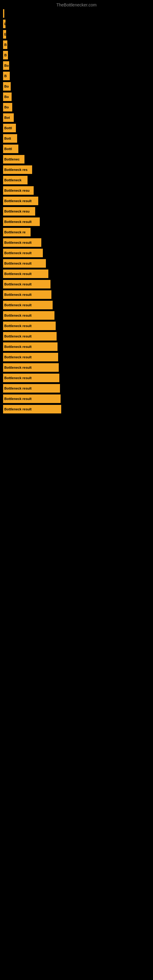 The image size is (153, 980). What do you see at coordinates (18, 190) in the screenshot?
I see `bar-17: Bottleneck resu` at bounding box center [18, 190].